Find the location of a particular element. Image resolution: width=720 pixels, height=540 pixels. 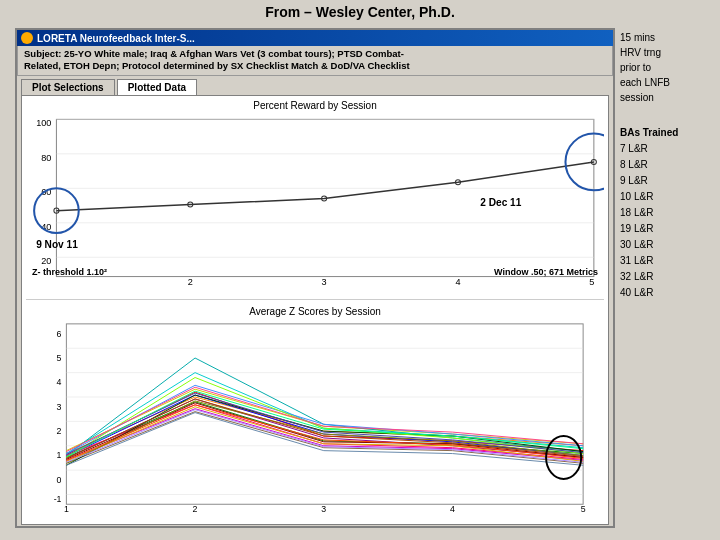

tab-plotted-data: Plotted Data is located at coordinates (157, 87).